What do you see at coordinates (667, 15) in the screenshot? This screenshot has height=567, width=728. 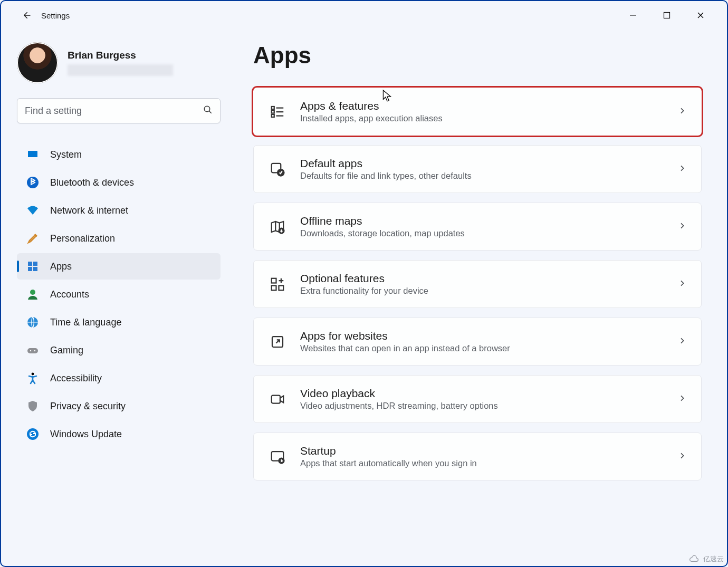 I see `maximize-icon` at bounding box center [667, 15].